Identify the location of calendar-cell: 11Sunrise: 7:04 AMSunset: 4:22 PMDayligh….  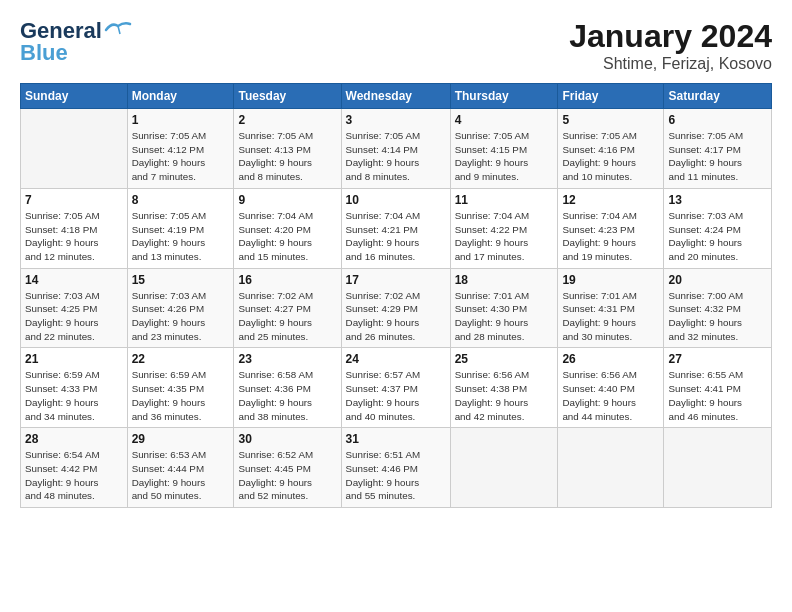
(504, 228).